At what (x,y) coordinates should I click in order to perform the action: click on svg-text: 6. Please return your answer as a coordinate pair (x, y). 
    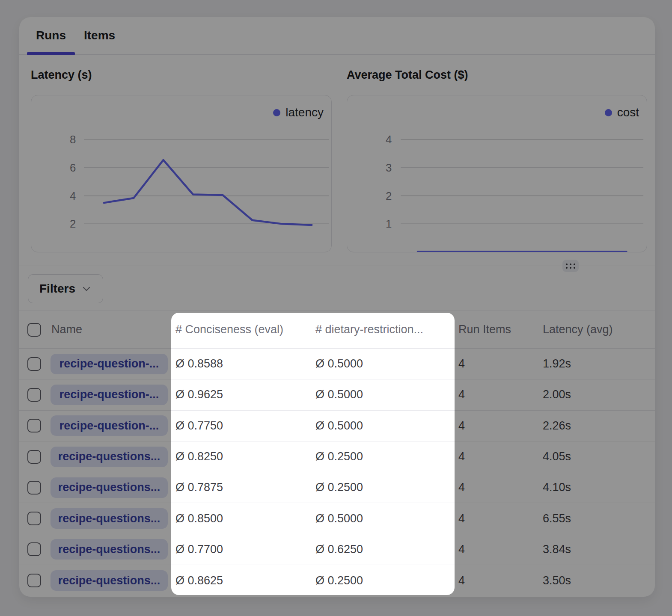
    Looking at the image, I should click on (73, 168).